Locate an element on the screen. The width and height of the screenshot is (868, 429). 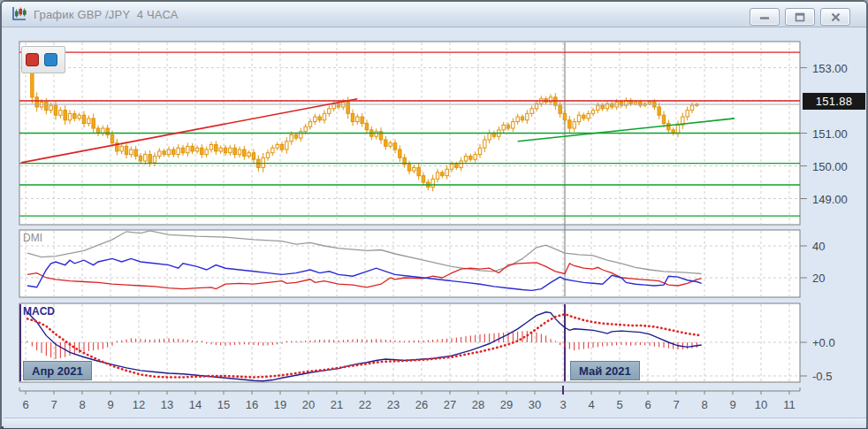
svg-text: 28 is located at coordinates (478, 405).